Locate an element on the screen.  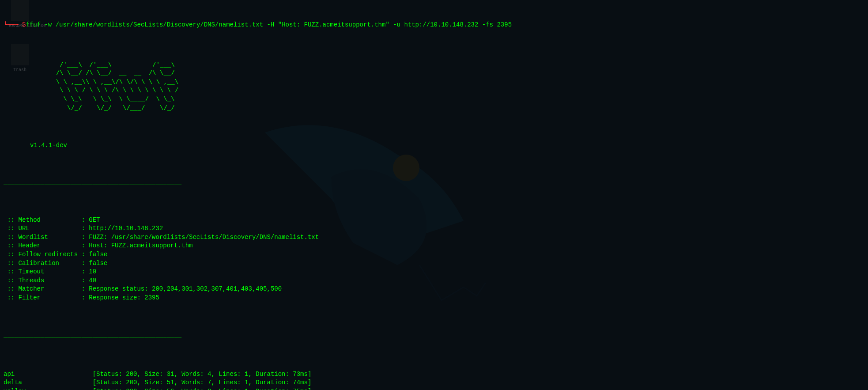
ffuf-version: v1.4.1-dev is located at coordinates (447, 146).